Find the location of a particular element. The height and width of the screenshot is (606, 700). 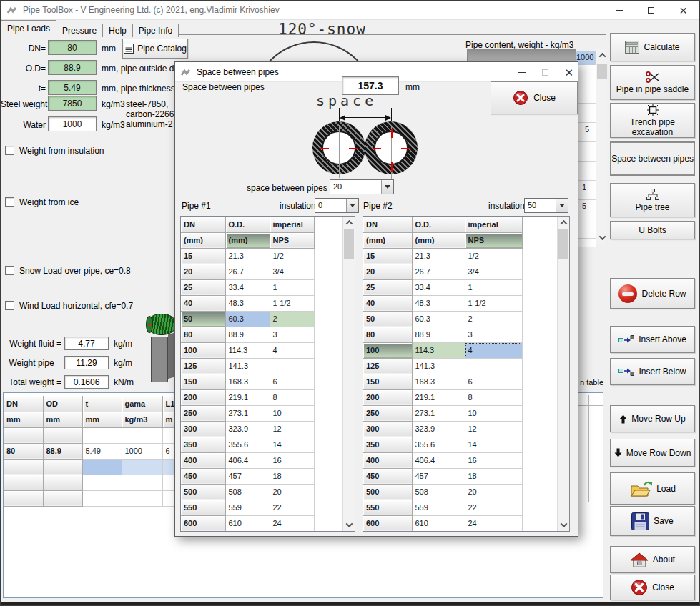

tab: Pipe Loads is located at coordinates (29, 28).